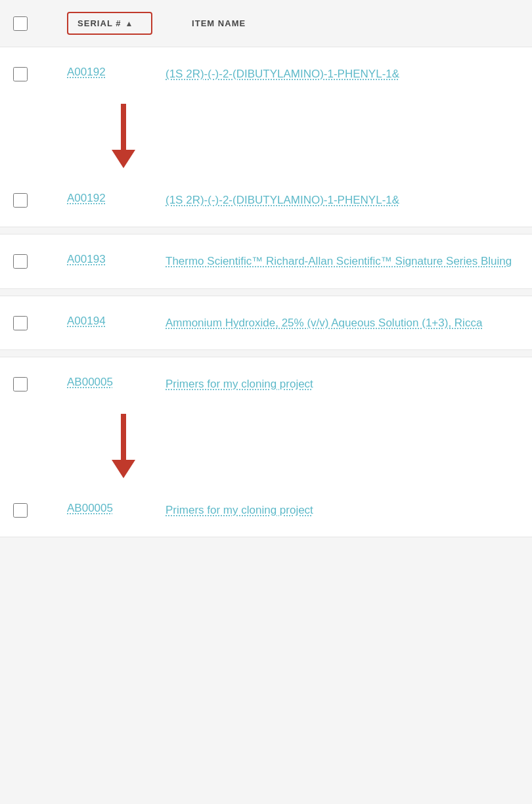 The image size is (532, 804). I want to click on table-row: A00194 Ammonium Hydroxide, 25% (v/v) Aqu…, so click(266, 323).